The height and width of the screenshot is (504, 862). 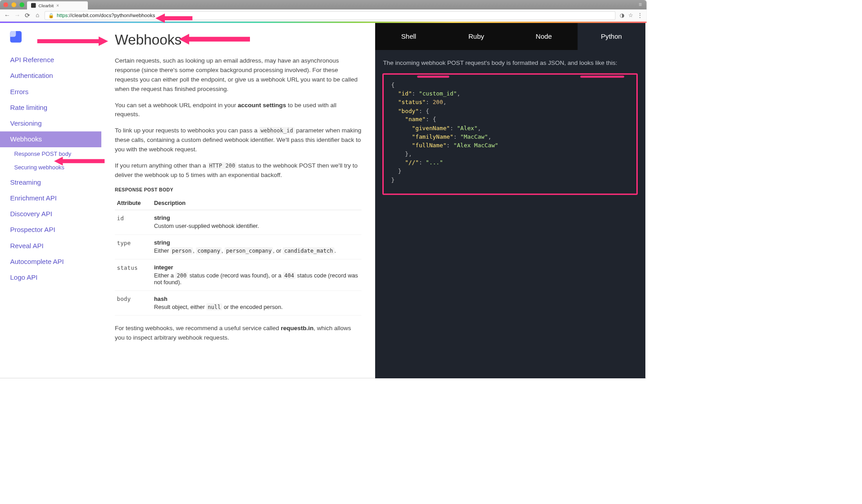 What do you see at coordinates (50, 246) in the screenshot?
I see `sidebar-item-reveal-api: Reveal API` at bounding box center [50, 246].